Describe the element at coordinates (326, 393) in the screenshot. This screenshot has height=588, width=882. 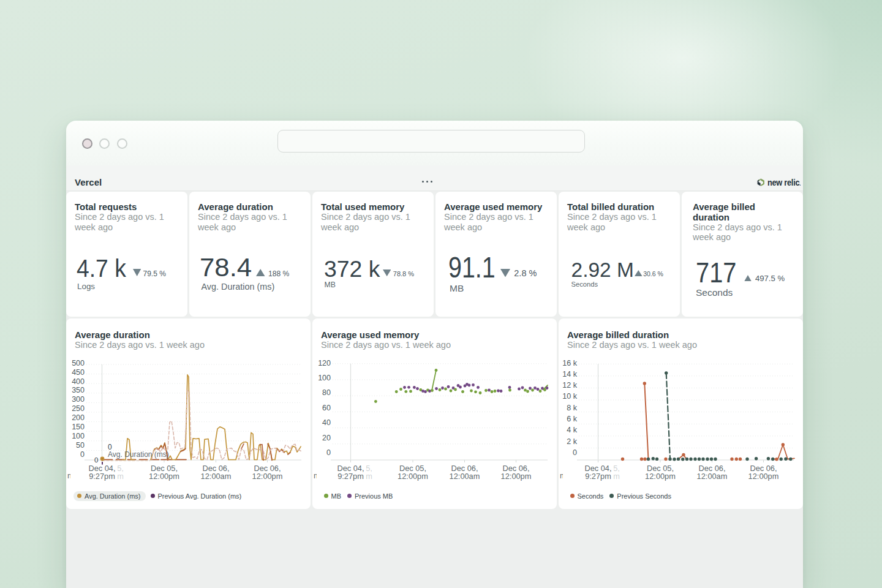
I see `svg-text: 80` at that location.